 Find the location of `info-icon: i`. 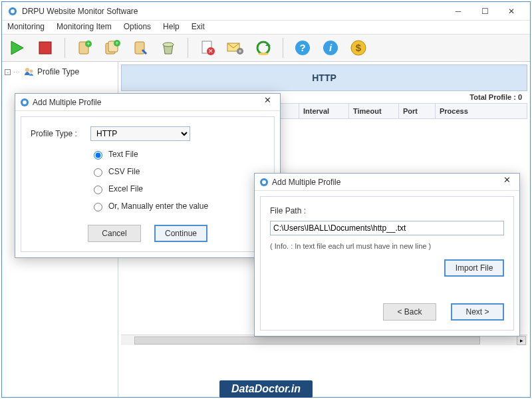

info-icon: i is located at coordinates (331, 48).